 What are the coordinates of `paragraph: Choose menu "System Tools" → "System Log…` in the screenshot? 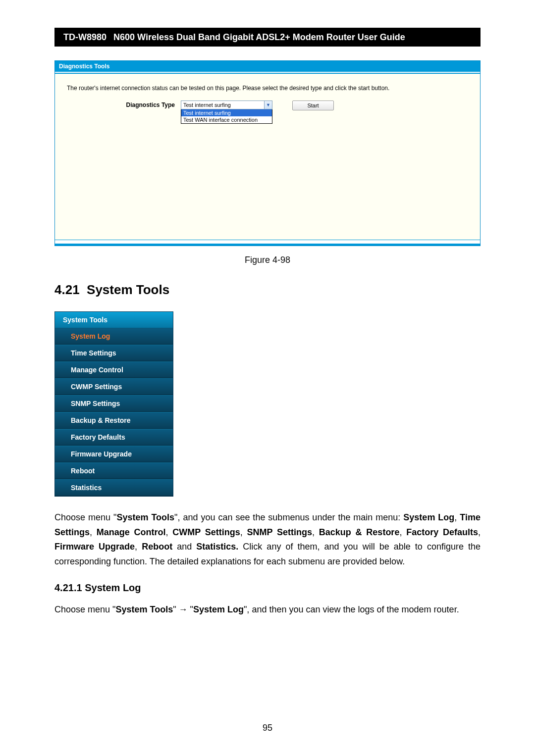 It's located at (268, 610).